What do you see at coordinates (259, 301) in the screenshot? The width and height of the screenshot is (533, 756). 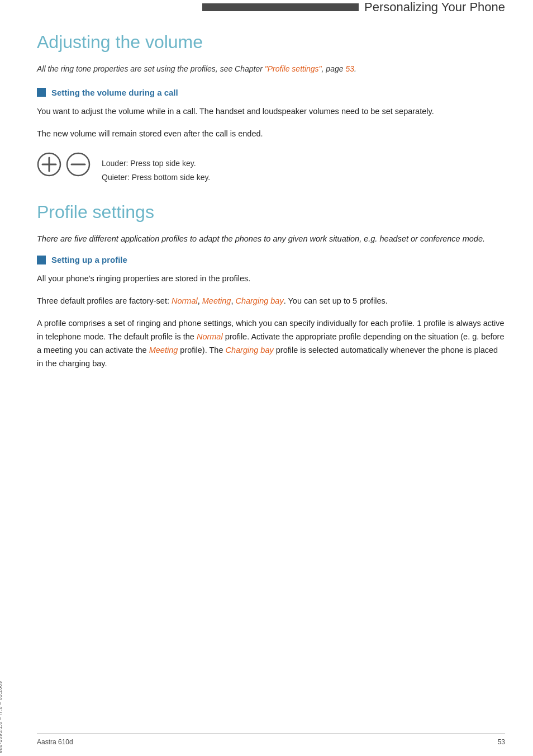 I see `charging-bay-label: Charging bay` at bounding box center [259, 301].